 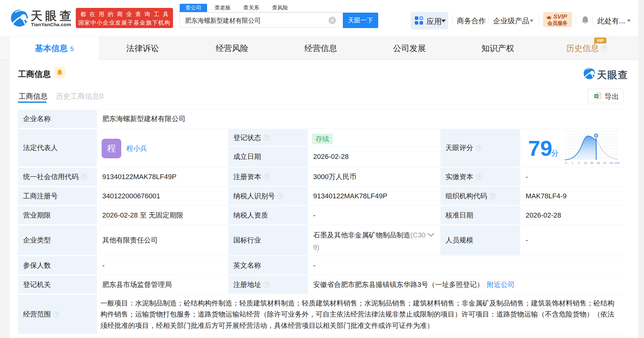 What do you see at coordinates (573, 163) in the screenshot?
I see `svg-text: 1` at bounding box center [573, 163].